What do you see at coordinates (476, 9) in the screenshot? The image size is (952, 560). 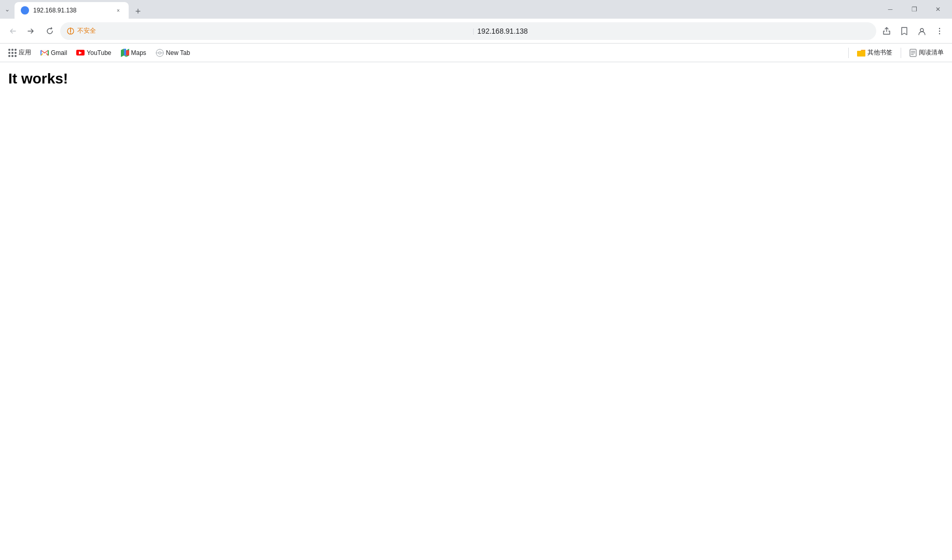 I see `title-bar: ⌄ 192.168.91.138 × + ─ ❐ ✕` at bounding box center [476, 9].